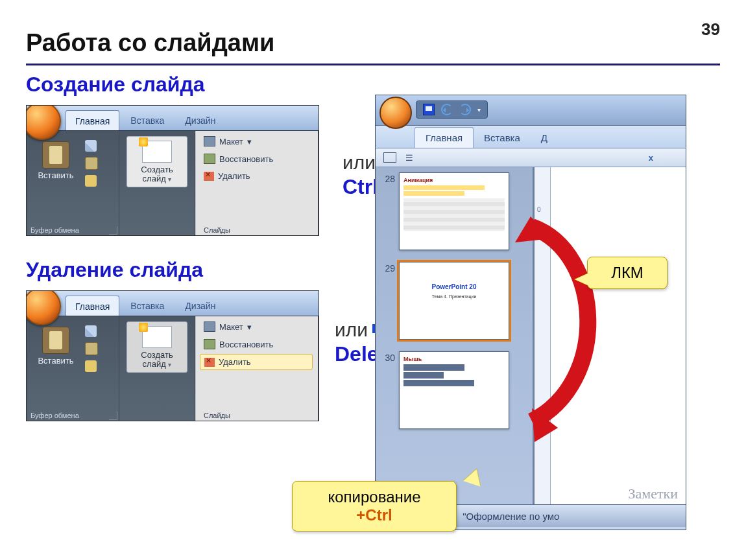 The width and height of the screenshot is (746, 560). What do you see at coordinates (454, 336) in the screenshot?
I see `slide-thumbnails-pane: 28 Анимация 29 PowerPoint 20 Тема 4. Пре…` at bounding box center [454, 336].